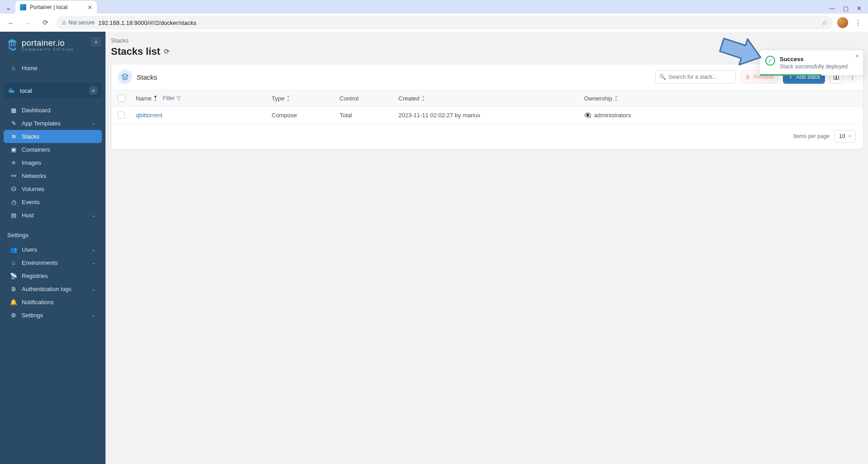 Image resolution: width=868 pixels, height=464 pixels. What do you see at coordinates (148, 23) in the screenshot?
I see `url-text: 192.168.1.18:9000/#!/2/docker/stacks` at bounding box center [148, 23].